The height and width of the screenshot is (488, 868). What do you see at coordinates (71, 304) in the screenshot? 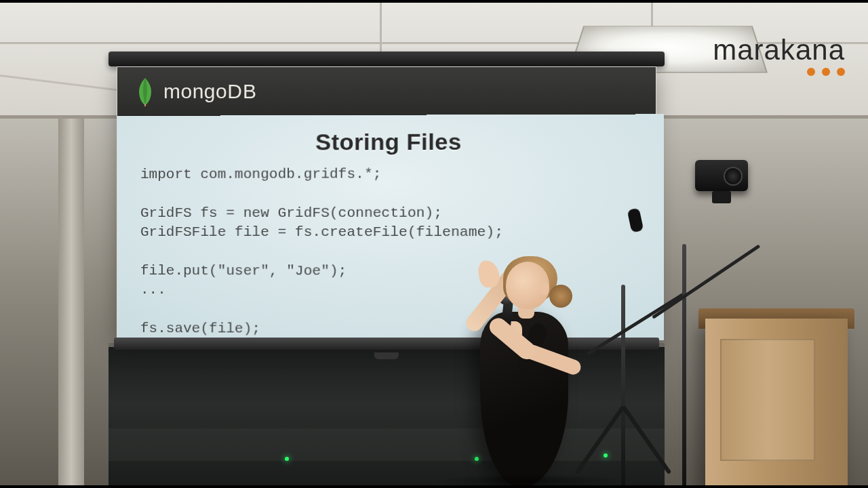
I see `wall-column` at bounding box center [71, 304].